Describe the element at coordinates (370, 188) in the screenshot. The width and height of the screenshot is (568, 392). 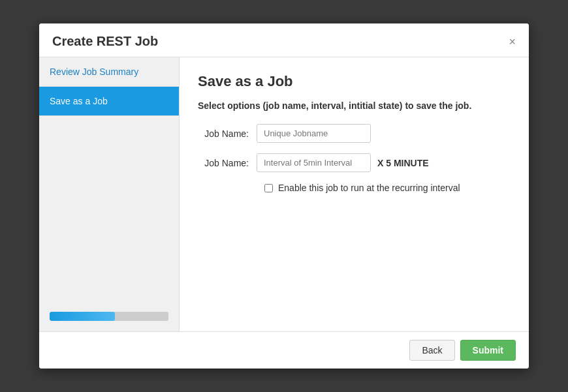
I see `recurring-interval-label: Enable this job to run at the recurring …` at that location.